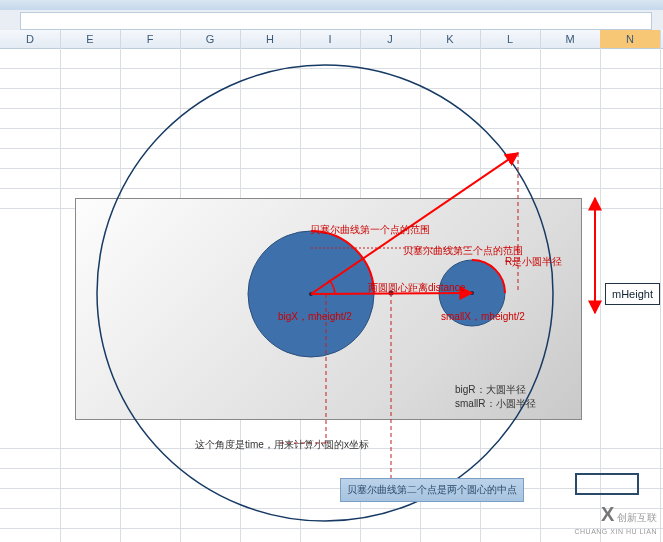 The height and width of the screenshot is (542, 663). What do you see at coordinates (616, 520) in the screenshot?
I see `watermark: X 创新互联 CHUANG XIN HU LIAN` at bounding box center [616, 520].